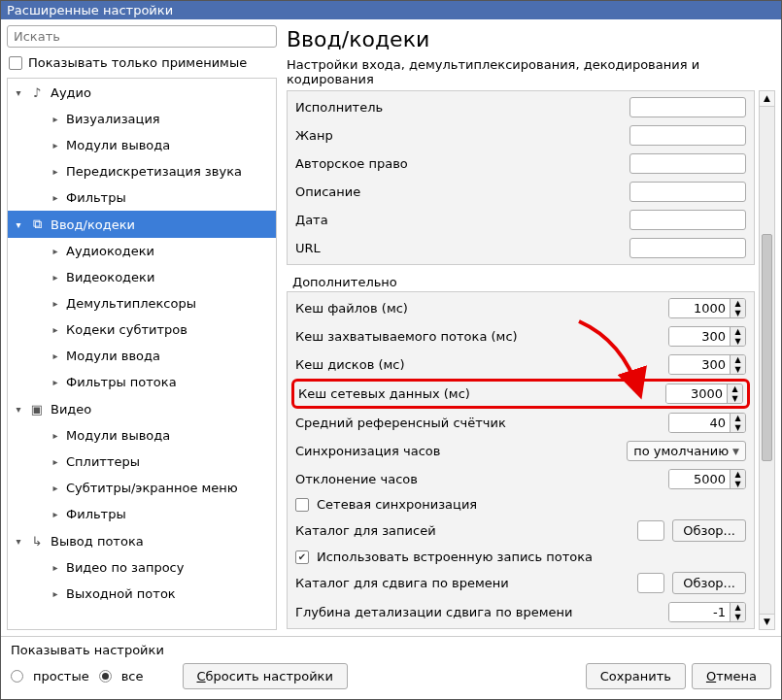  Describe the element at coordinates (707, 365) in the screenshot. I see `disc-cache-spinbox: ▲▼` at that location.